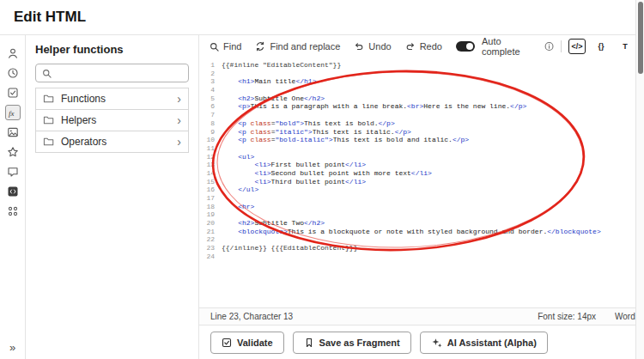 This screenshot has width=644, height=359. Describe the element at coordinates (374, 106) in the screenshot. I see `code-text: <p>This is a paragraph with a line break…` at that location.